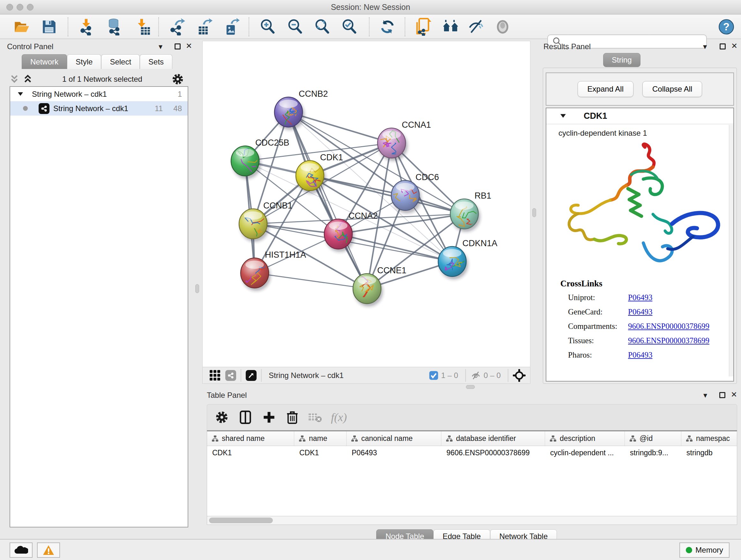  I want to click on expand-all-networks-icon, so click(28, 79).